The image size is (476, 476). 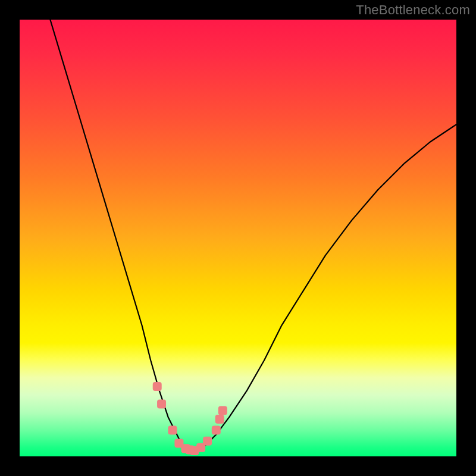 I want to click on marker-layer, so click(x=190, y=419).